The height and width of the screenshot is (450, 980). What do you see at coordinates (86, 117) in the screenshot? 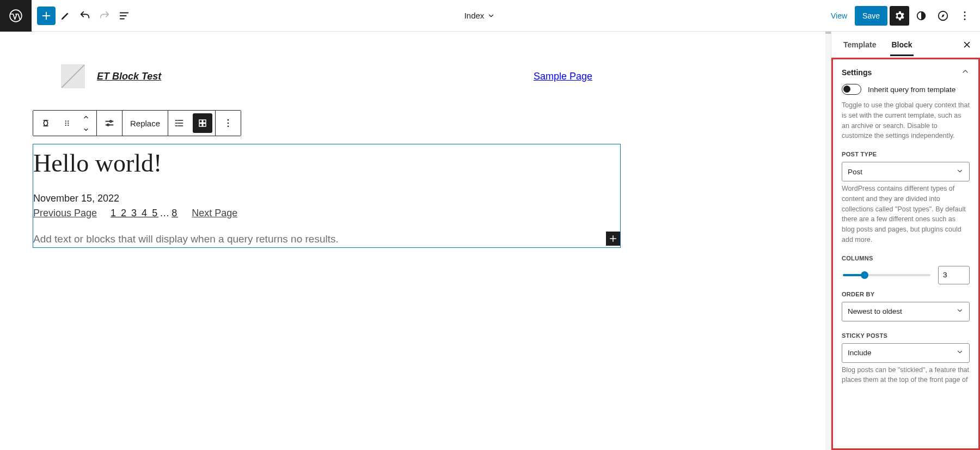
I see `move-up-button` at bounding box center [86, 117].